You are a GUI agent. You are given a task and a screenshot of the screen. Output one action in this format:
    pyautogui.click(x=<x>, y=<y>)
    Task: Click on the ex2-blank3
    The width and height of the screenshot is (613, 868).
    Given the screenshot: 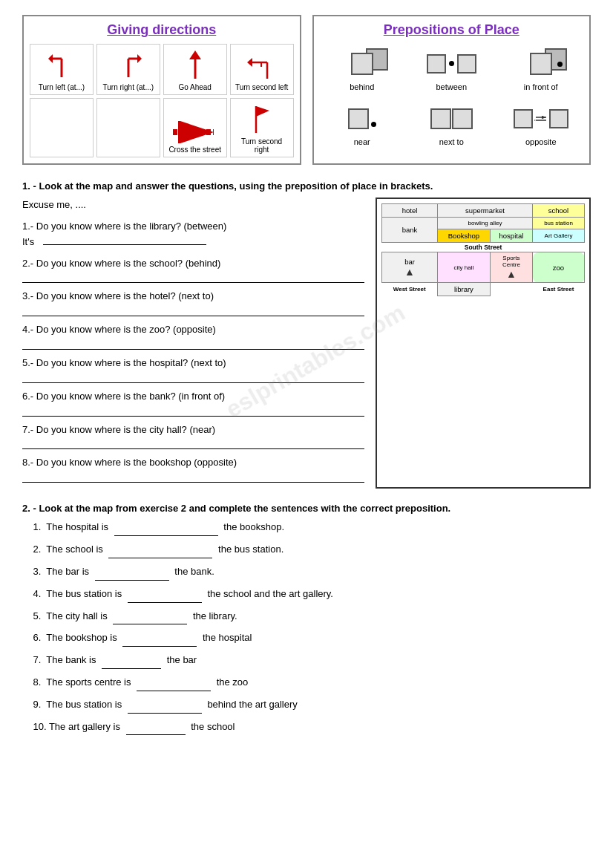 What is the action you would take?
    pyautogui.click(x=132, y=572)
    